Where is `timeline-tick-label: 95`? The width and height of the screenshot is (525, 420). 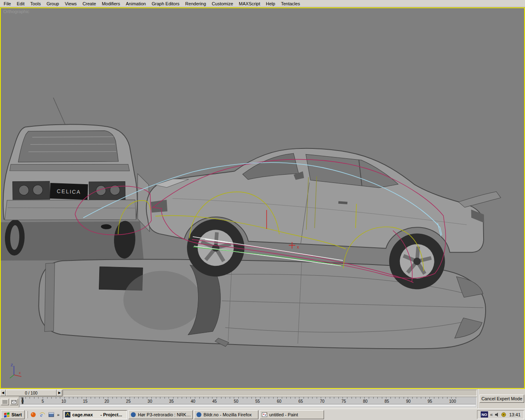 timeline-tick-label: 95 is located at coordinates (430, 400).